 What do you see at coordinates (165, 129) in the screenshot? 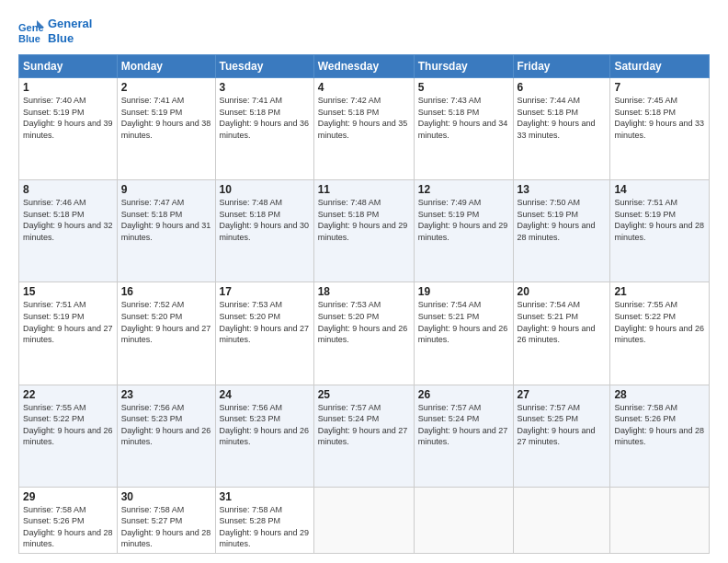
I see `day-cell-2: 2Sunrise: 7:41 AMSunset: 5:19 PMDaylight…` at bounding box center [165, 129].